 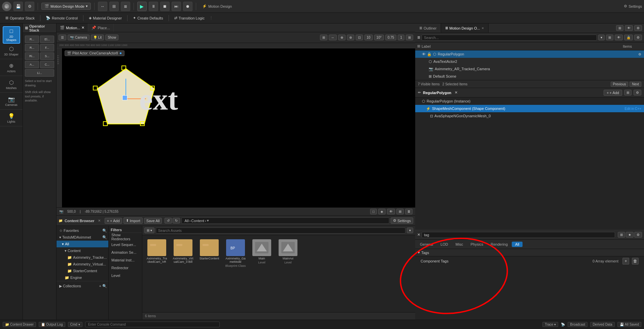 I want to click on tags-action-2: ★, so click(x=630, y=235).